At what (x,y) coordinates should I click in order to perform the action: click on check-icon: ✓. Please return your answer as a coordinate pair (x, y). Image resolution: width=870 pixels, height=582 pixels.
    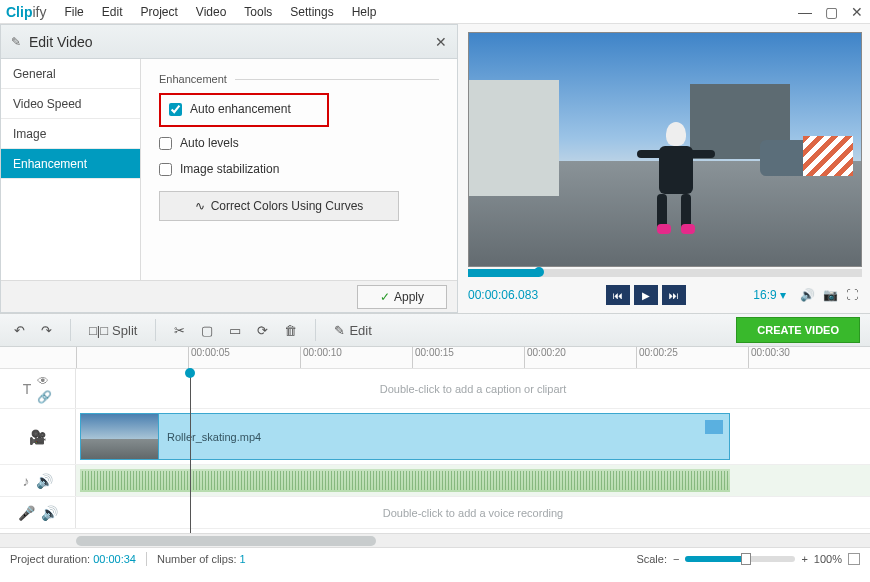
    Looking at the image, I should click on (385, 297).